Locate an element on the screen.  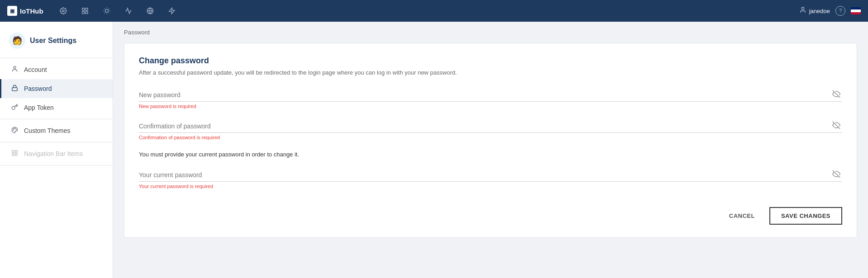
sidebar-item-nav-bar-items: Navigation Bar Items is located at coordinates (56, 154).